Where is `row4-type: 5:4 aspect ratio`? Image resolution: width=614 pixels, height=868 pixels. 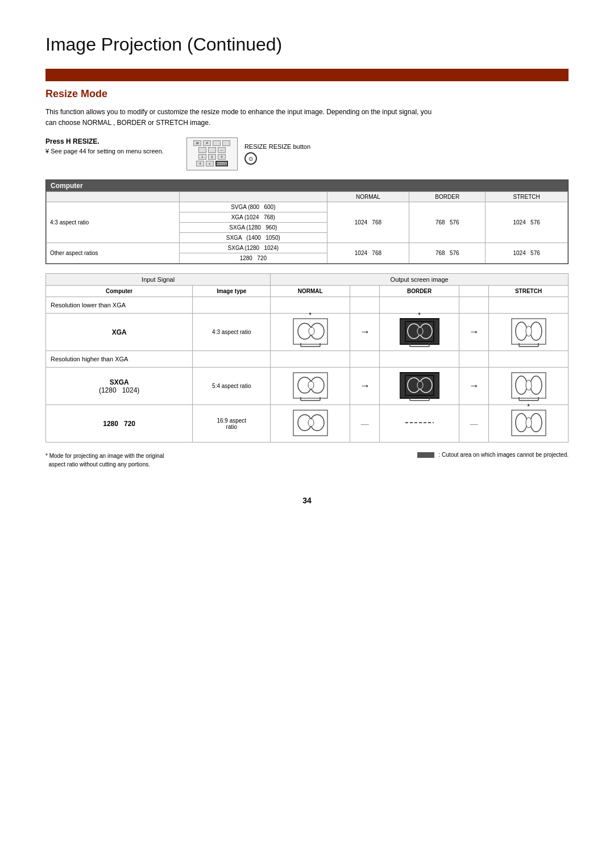 row4-type: 5:4 aspect ratio is located at coordinates (232, 386).